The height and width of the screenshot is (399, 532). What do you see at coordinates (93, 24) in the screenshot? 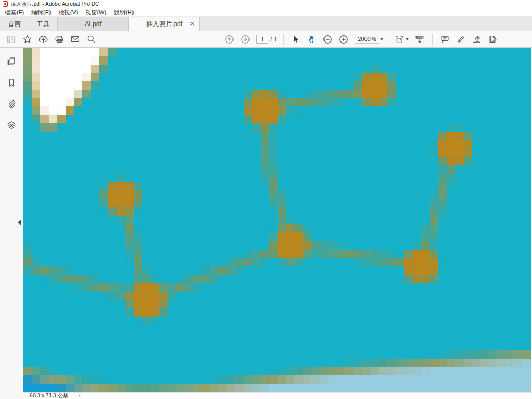
I see `tab-doc-ai-label: AI.pdf` at bounding box center [93, 24].